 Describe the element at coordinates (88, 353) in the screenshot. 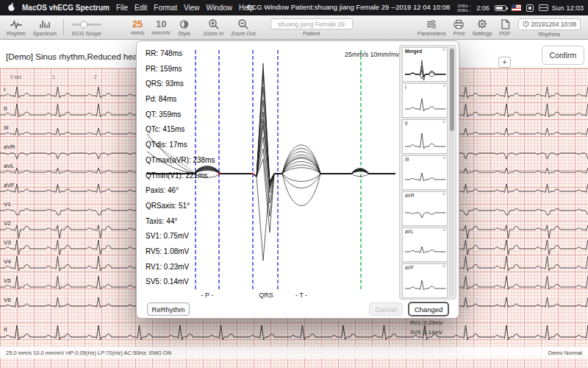

I see `status-acquisition-settings: 25.0 mm/s 10.0 mm/mV HP:0.05(Hz) LP:70(H…` at that location.